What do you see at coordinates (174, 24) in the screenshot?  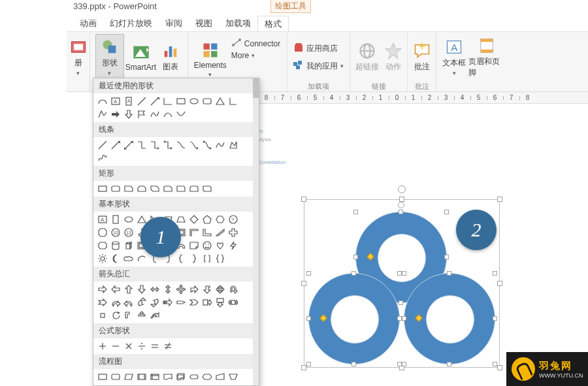 I see `tab-review: 审阅` at bounding box center [174, 24].